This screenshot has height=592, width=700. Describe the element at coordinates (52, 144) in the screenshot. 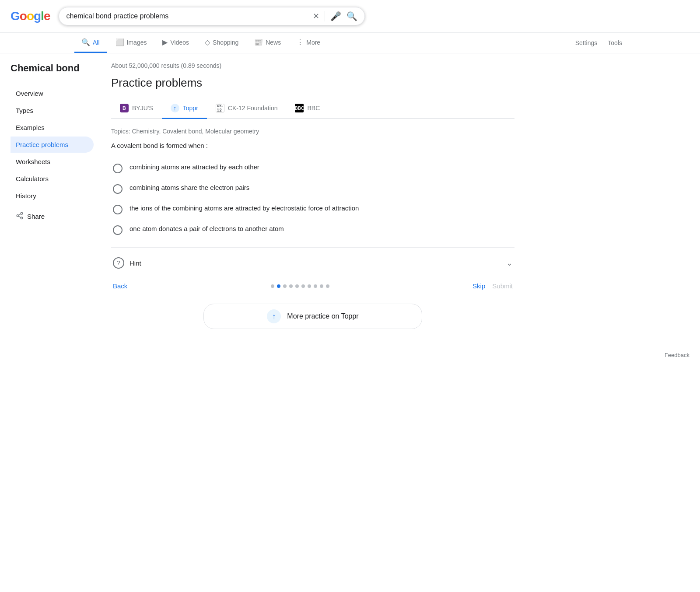

I see `sidebar-nav: Overview Types Examples Practice problem…` at that location.